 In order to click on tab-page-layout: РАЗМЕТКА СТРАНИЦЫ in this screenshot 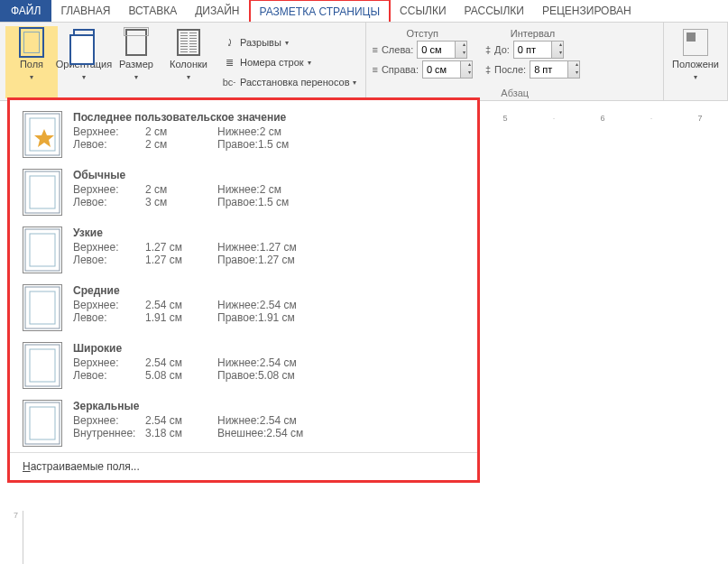, I will do `click(320, 11)`.